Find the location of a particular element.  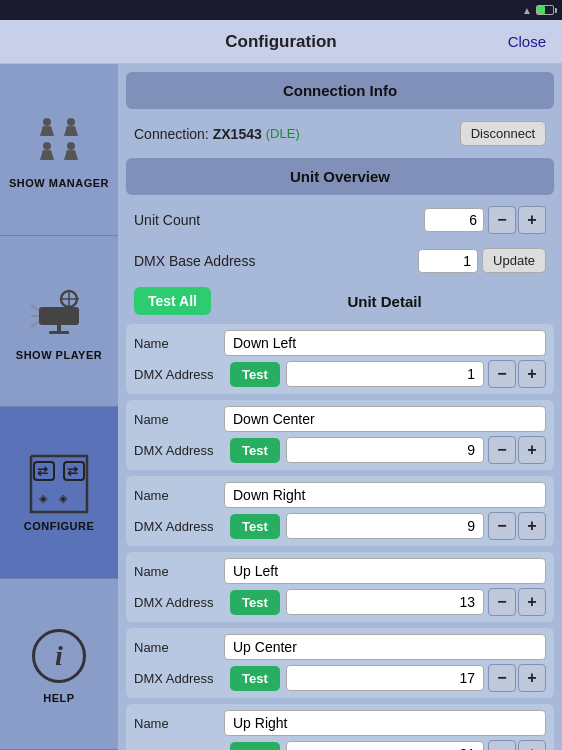

configure-label: CONFIGURE is located at coordinates (60, 526).